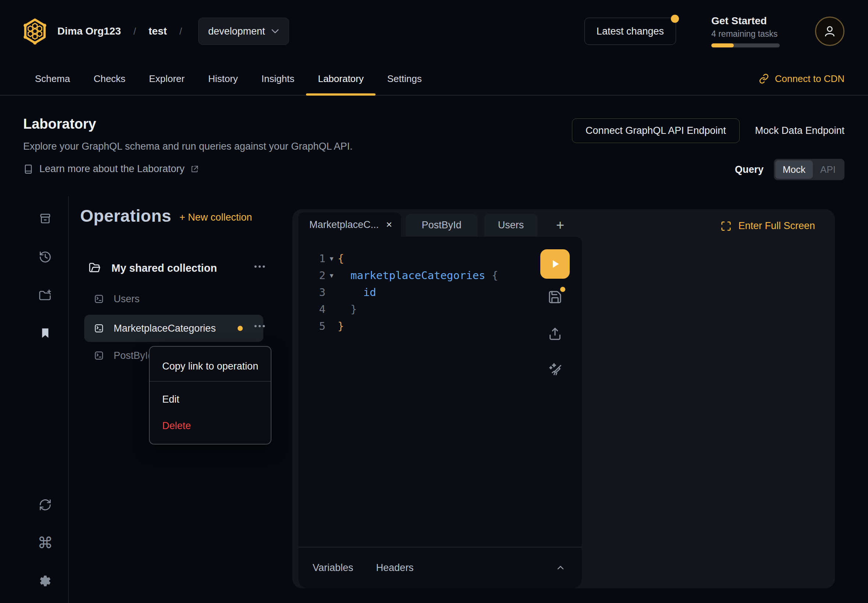 This screenshot has width=868, height=603. Describe the element at coordinates (278, 79) in the screenshot. I see `tab-insights: Insights` at that location.